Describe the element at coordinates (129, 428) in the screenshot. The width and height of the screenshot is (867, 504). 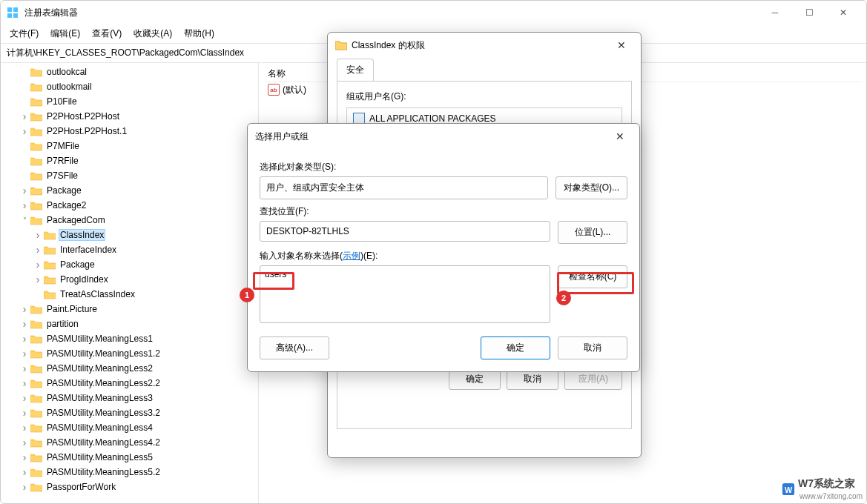
I see `tree-node: PASMUtility.MeaningLess4` at that location.